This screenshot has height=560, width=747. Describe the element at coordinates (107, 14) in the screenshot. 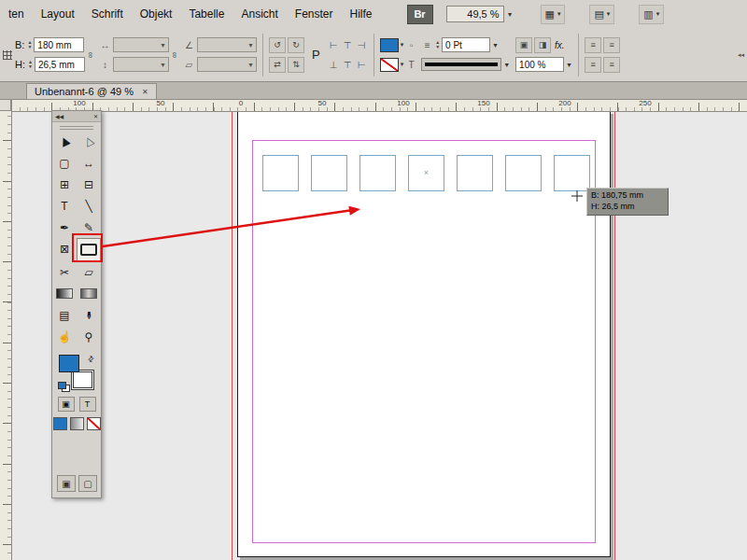

I see `menu-item-schrift: Schrift` at that location.